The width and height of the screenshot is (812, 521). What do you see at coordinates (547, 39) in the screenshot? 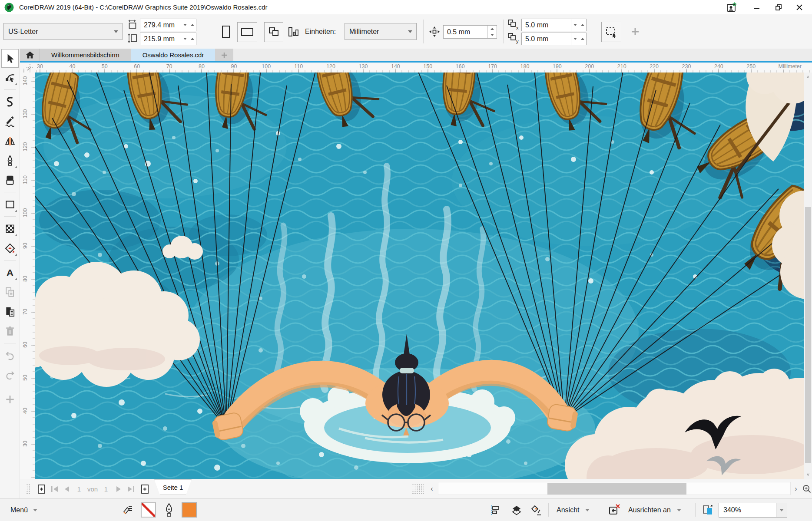
I see `duplicate-y-value: 5.0 mm` at bounding box center [547, 39].